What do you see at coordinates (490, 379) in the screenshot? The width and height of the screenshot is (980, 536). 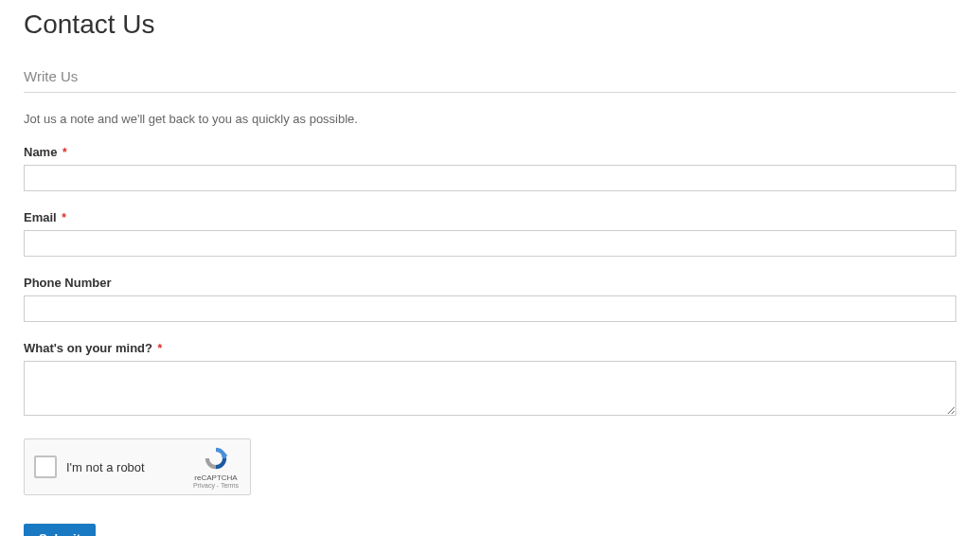 I see `comment-field: What's on your mind? *` at bounding box center [490, 379].